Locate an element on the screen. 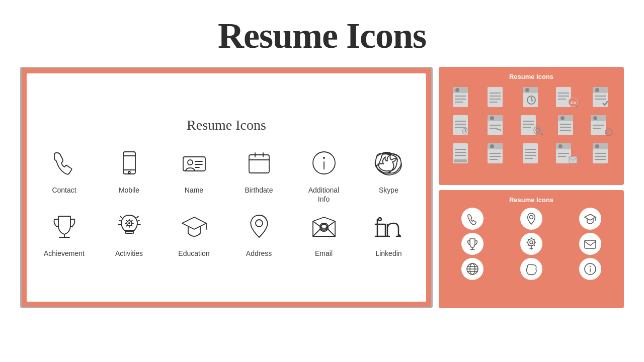 The width and height of the screenshot is (644, 362). contact-icon-container is located at coordinates (64, 163).